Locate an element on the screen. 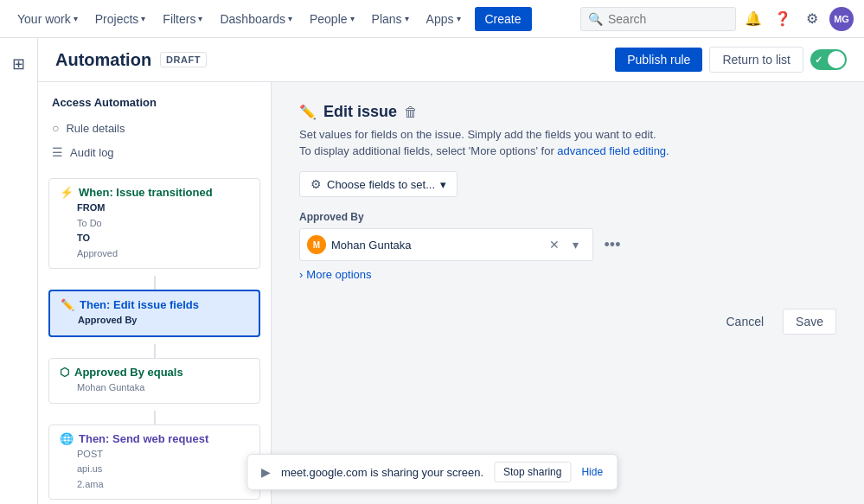  trigger-icon: ⚡ is located at coordinates (67, 192).